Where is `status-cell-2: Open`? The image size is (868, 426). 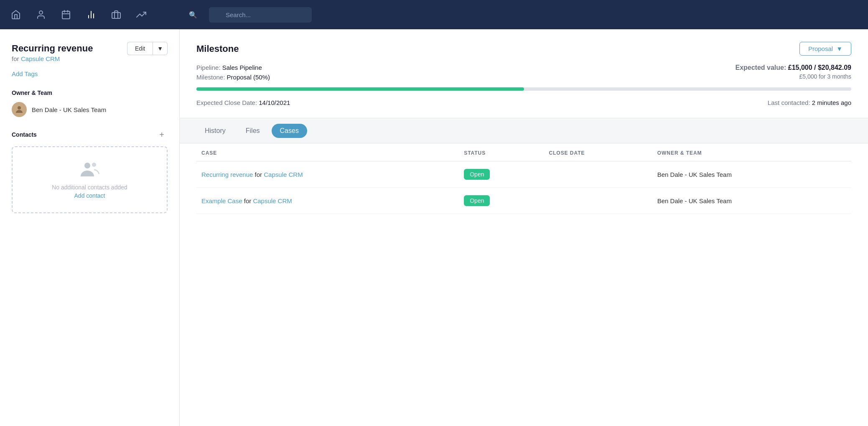
status-cell-2: Open is located at coordinates (501, 201).